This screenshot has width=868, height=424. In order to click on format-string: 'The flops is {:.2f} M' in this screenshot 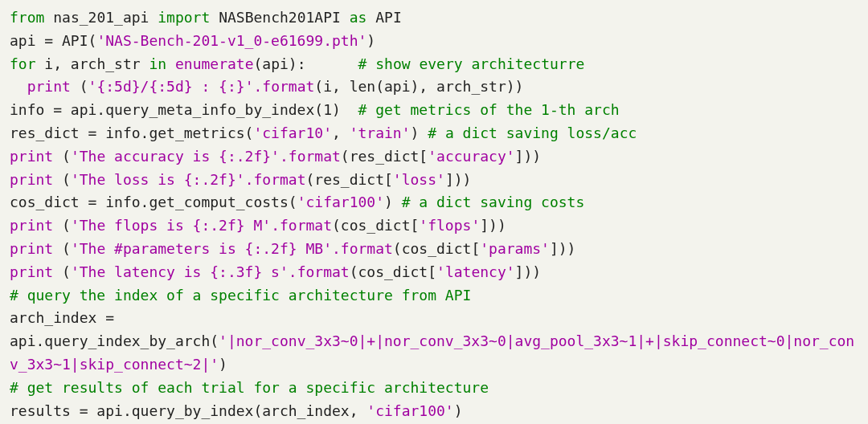, I will do `click(170, 225)`.